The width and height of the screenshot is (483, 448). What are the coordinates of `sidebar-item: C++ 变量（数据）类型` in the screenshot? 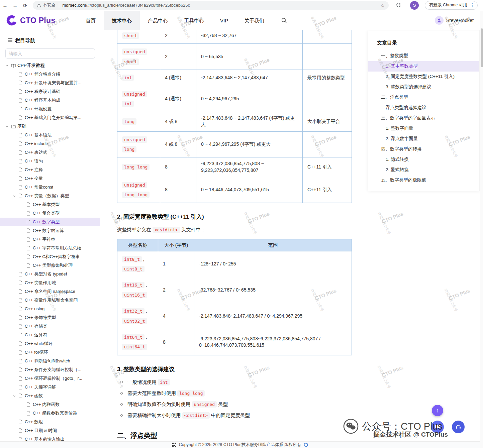 It's located at (50, 196).